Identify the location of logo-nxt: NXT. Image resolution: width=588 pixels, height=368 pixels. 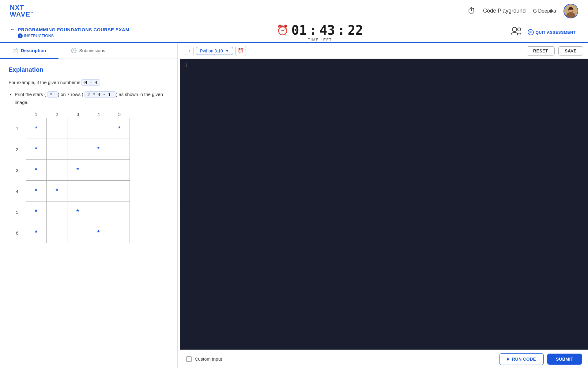
(17, 8).